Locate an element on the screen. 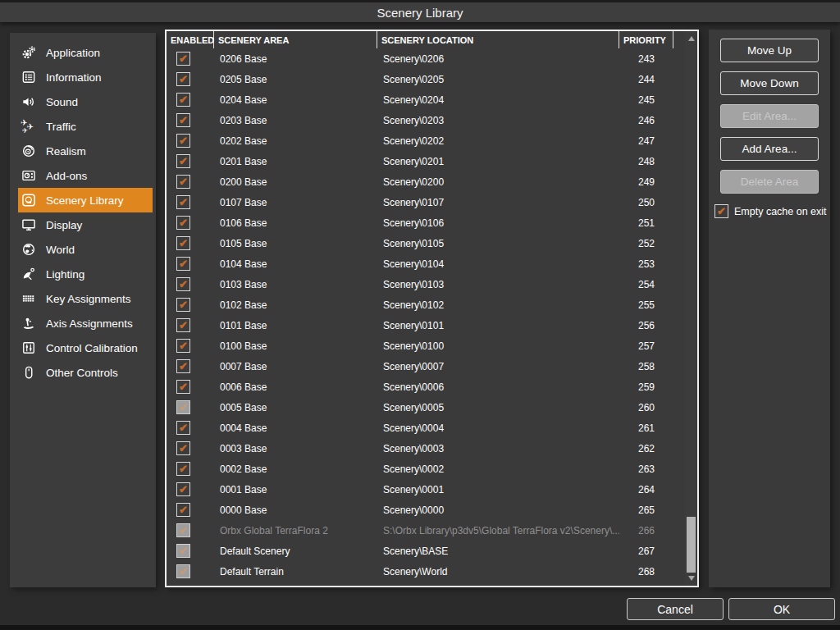 The image size is (840, 630). column-header-scenery-location: SCENERY LOCATION is located at coordinates (499, 39).